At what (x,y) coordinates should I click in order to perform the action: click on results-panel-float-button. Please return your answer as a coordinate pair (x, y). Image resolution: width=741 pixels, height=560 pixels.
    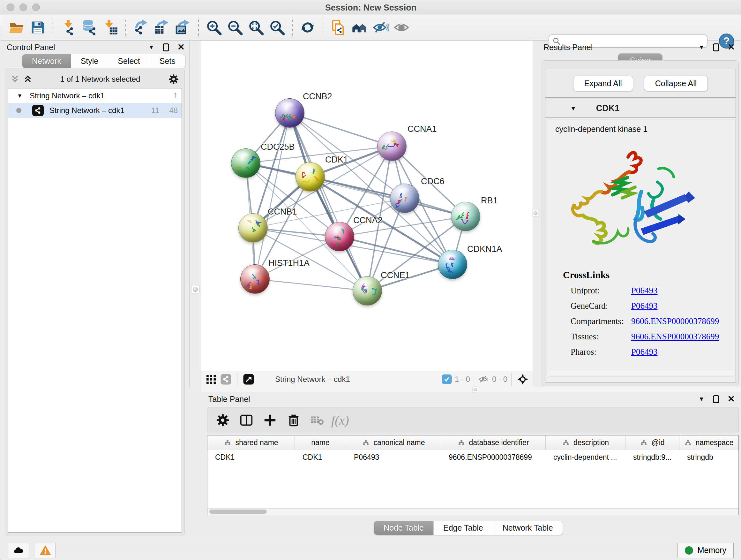
    Looking at the image, I should click on (716, 47).